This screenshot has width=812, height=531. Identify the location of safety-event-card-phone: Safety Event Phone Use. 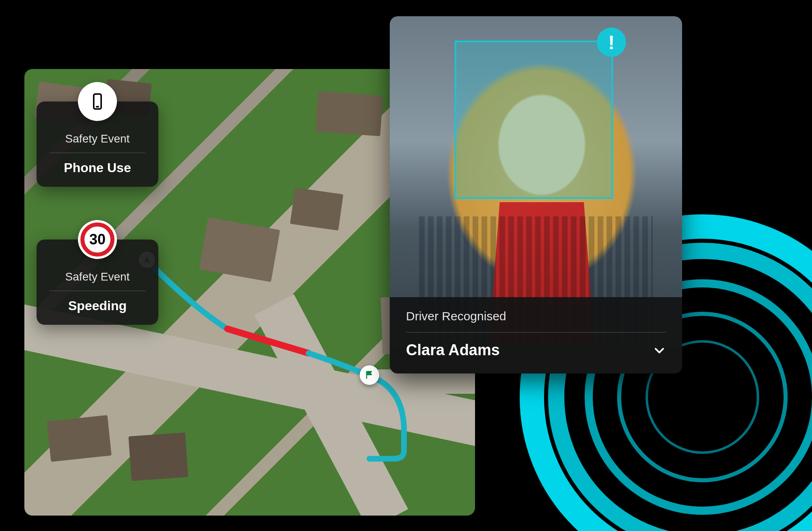
(97, 144).